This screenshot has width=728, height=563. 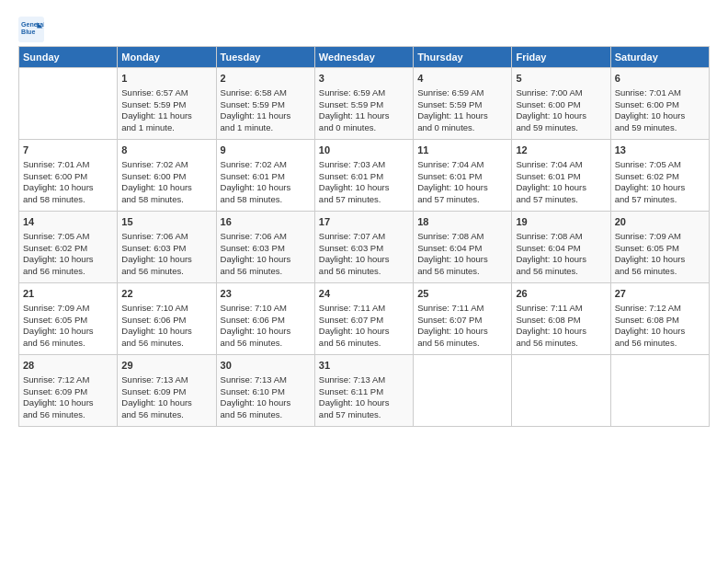 What do you see at coordinates (266, 94) in the screenshot?
I see `day-info-line: Sunrise: 6:58 AM` at bounding box center [266, 94].